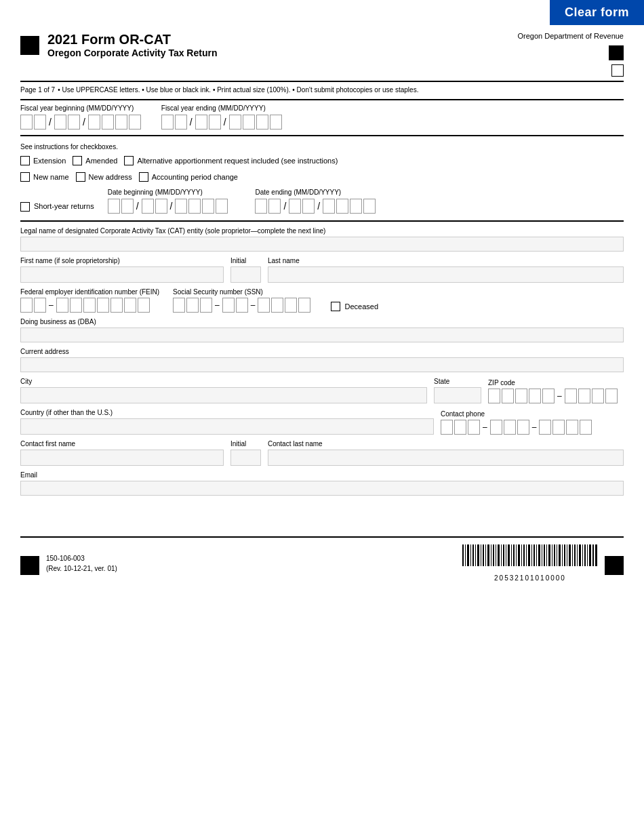  What do you see at coordinates (446, 275) in the screenshot?
I see `last-name-input` at bounding box center [446, 275].